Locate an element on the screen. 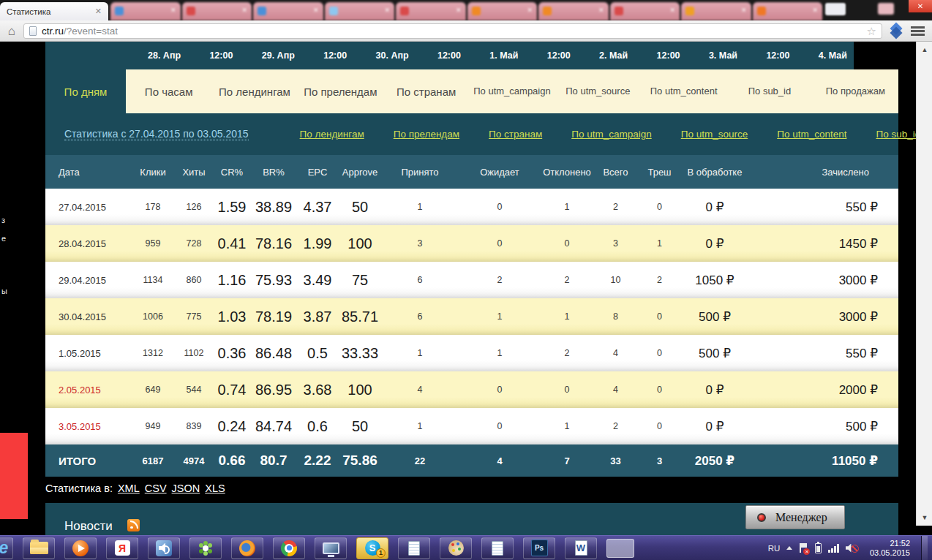 This screenshot has width=932, height=560. taskbar-window-button is located at coordinates (620, 548).